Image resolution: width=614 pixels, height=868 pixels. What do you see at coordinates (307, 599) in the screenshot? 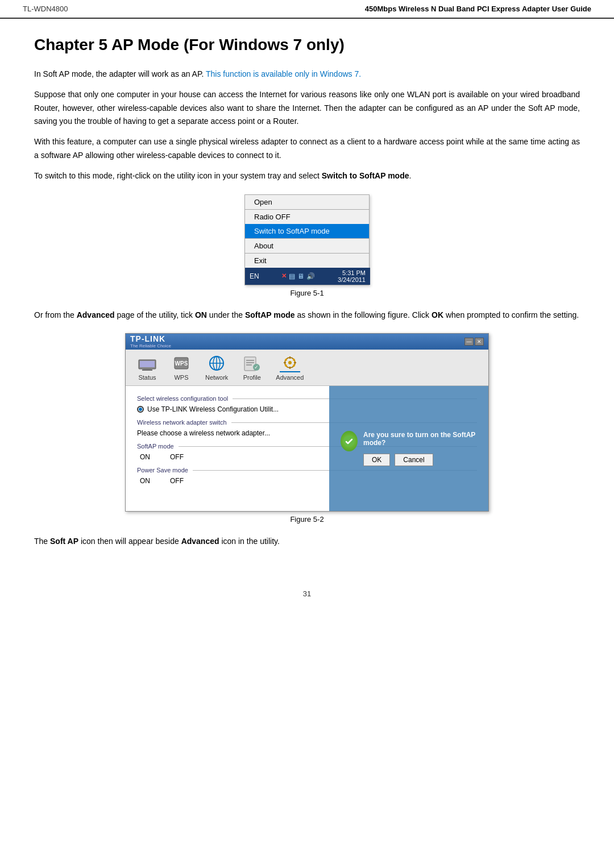
I see `page-footer: 31` at bounding box center [307, 599].